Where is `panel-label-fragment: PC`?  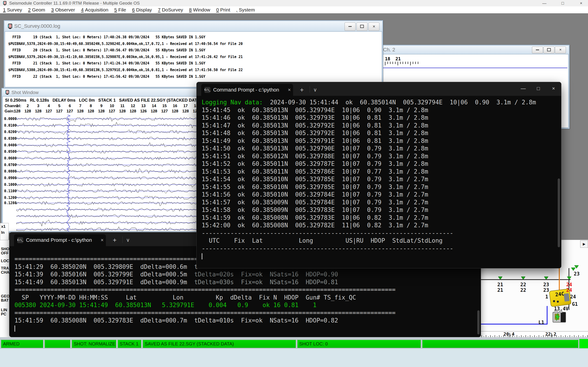
panel-label-fragment: PC is located at coordinates (4, 314).